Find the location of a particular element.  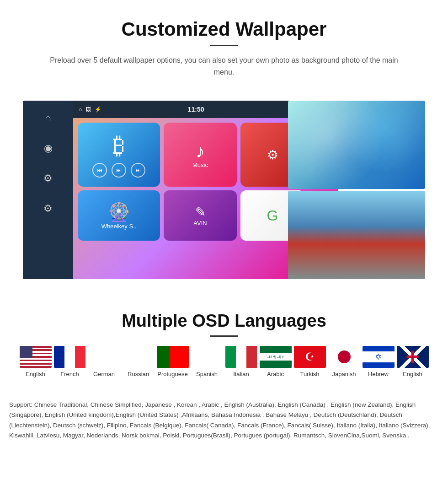

it-white is located at coordinates (241, 357).